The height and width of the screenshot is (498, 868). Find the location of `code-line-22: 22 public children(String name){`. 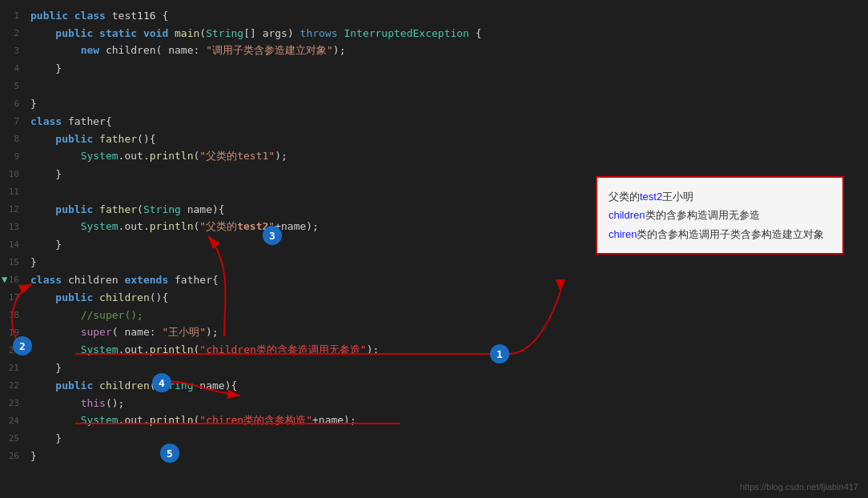

code-line-22: 22 public children(String name){ is located at coordinates (434, 385).